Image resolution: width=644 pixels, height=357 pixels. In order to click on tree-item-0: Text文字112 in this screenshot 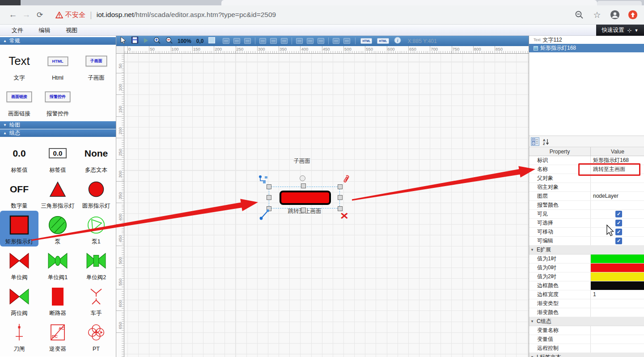, I will do `click(587, 40)`.